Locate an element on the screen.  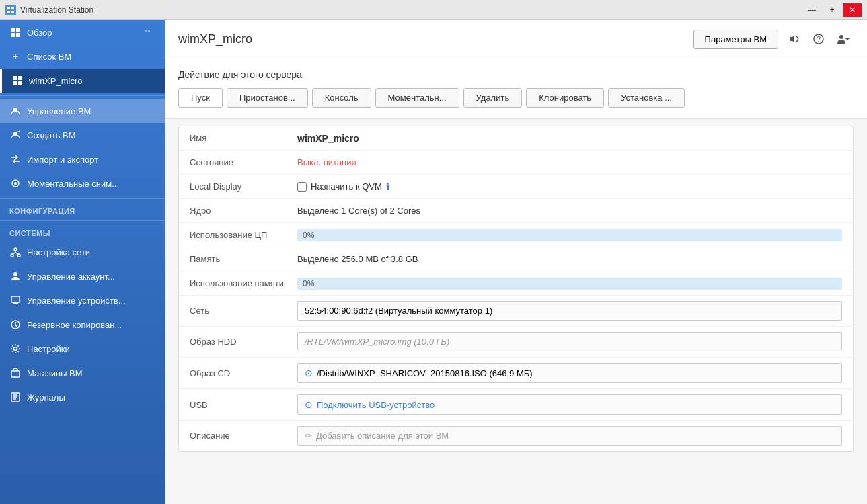
sidebar-item-import-export: Импорт и экспорт is located at coordinates (82, 159).